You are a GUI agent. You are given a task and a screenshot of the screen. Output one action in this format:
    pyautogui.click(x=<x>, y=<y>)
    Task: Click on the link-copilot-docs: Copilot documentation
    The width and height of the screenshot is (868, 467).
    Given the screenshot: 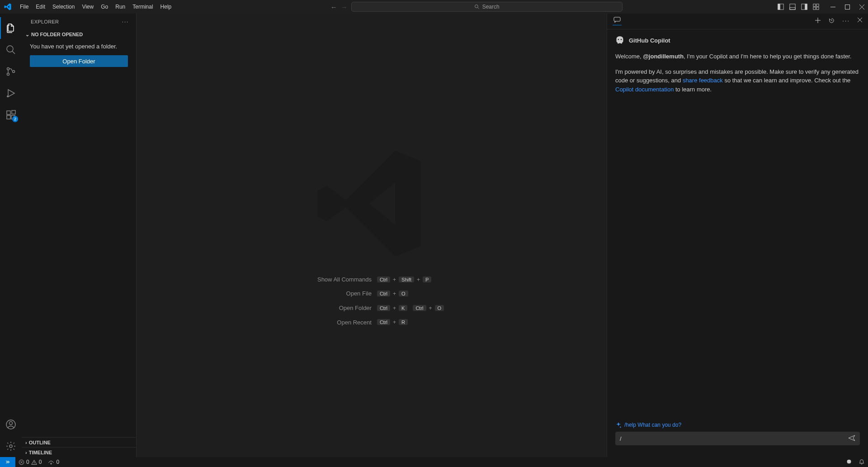 What is the action you would take?
    pyautogui.click(x=645, y=90)
    